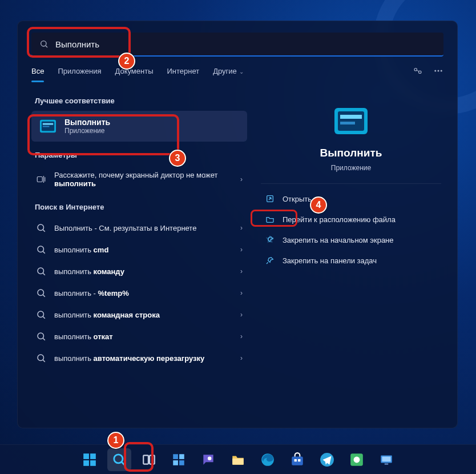 The image size is (476, 474). What do you see at coordinates (386, 460) in the screenshot?
I see `app-display-button` at bounding box center [386, 460].